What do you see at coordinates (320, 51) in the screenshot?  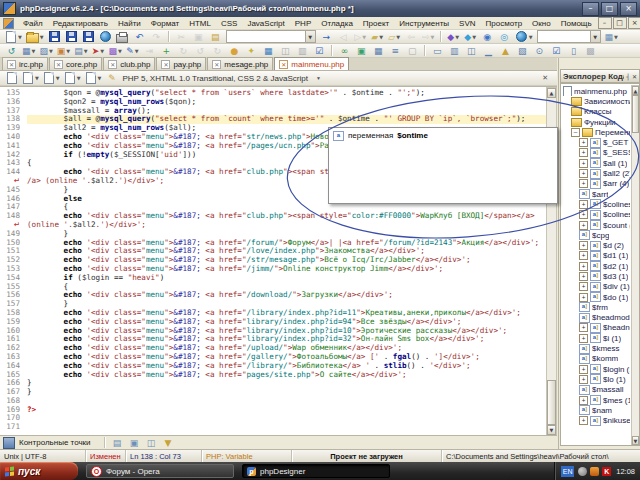 I see `todo-check-button: ☑` at bounding box center [320, 51].